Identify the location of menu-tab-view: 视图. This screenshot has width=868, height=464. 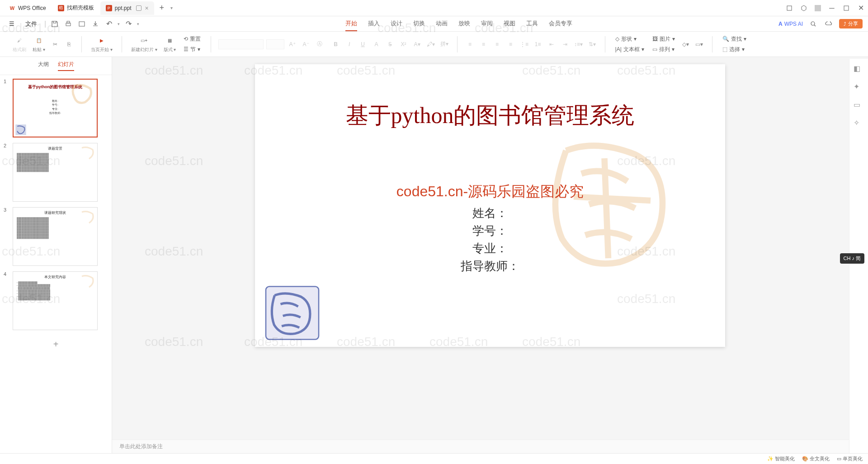
(509, 24).